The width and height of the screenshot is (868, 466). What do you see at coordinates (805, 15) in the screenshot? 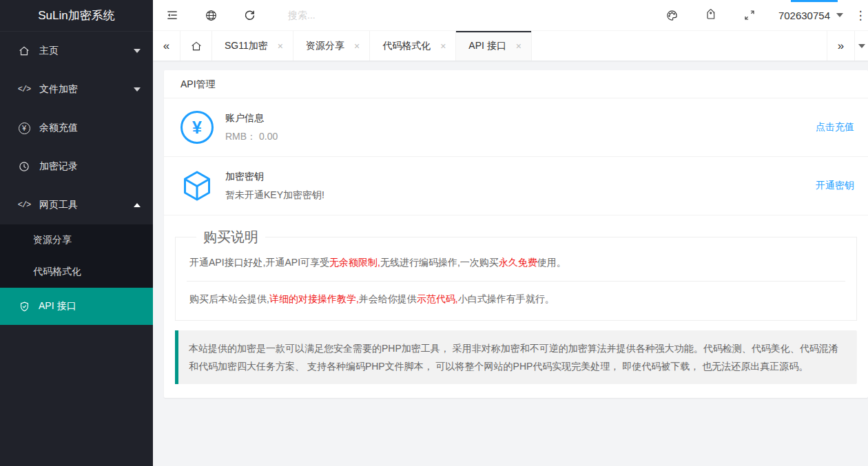
I see `user-id: 702630754` at bounding box center [805, 15].